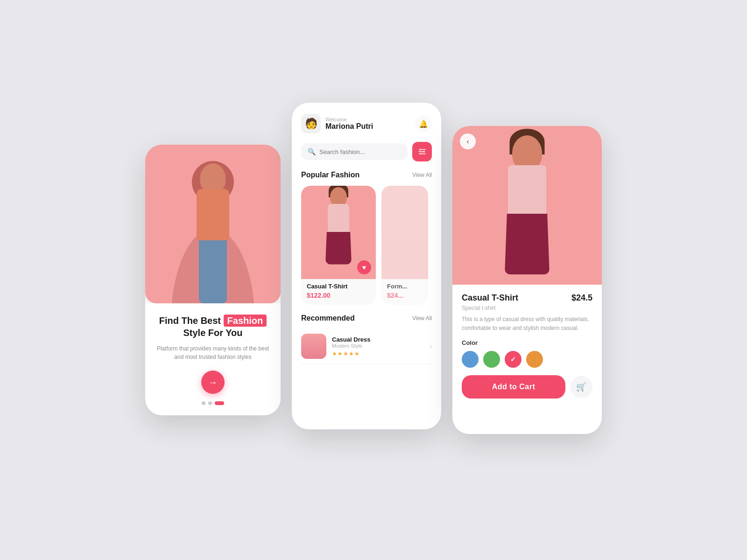 This screenshot has width=747, height=560. What do you see at coordinates (430, 346) in the screenshot?
I see `rec-item-chevron: ›` at bounding box center [430, 346].